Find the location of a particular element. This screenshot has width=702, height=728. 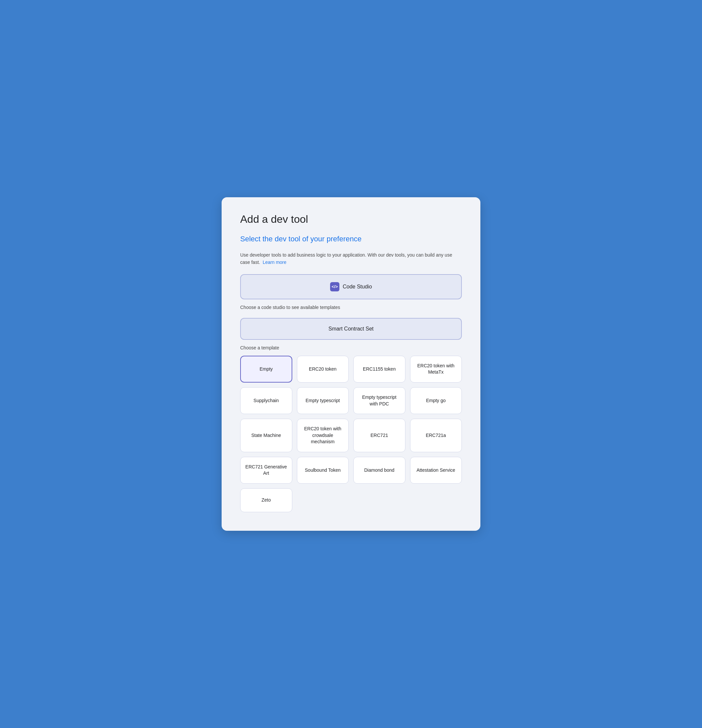

template-card-erc20-token: ERC20 token is located at coordinates (323, 369).